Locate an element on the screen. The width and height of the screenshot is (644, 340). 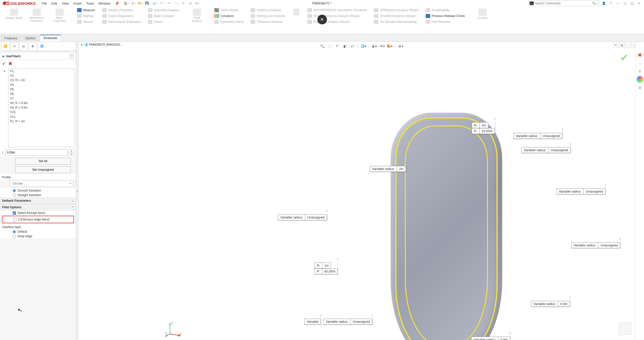
sustainability-button: Sustainability is located at coordinates (445, 10).